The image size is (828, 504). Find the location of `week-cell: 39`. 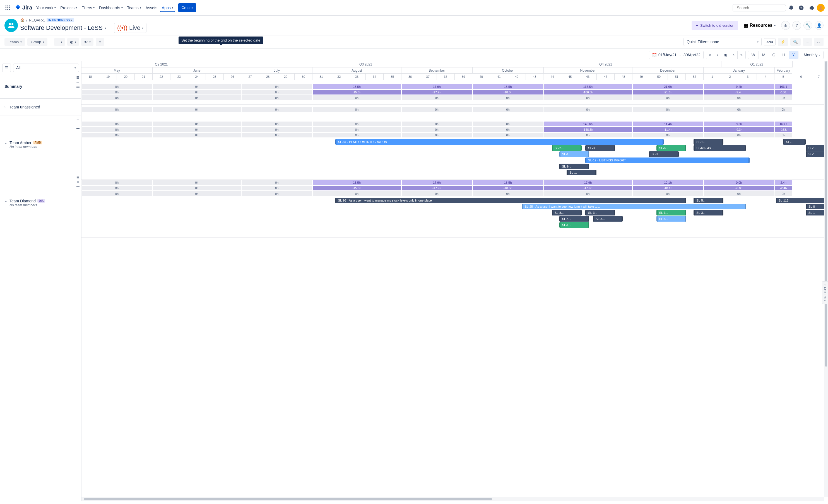

week-cell: 39 is located at coordinates (464, 77).